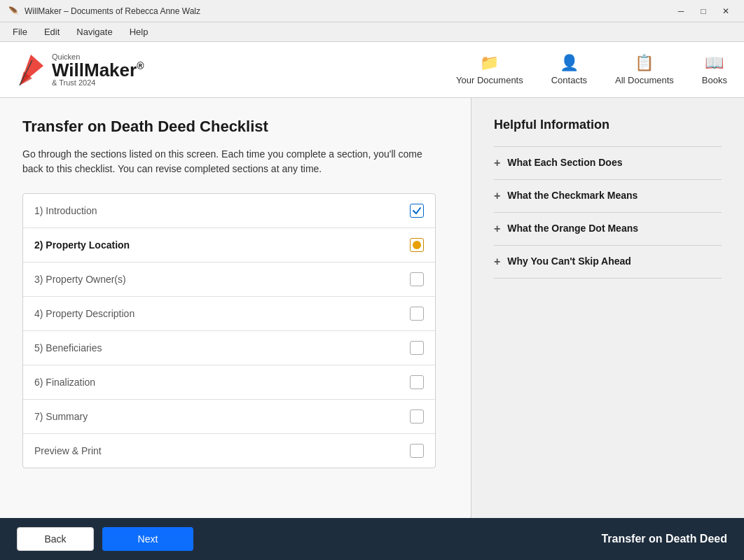 This screenshot has width=744, height=560. Describe the element at coordinates (229, 245) in the screenshot. I see `checklist-row-property-location: 2) Property Location` at that location.